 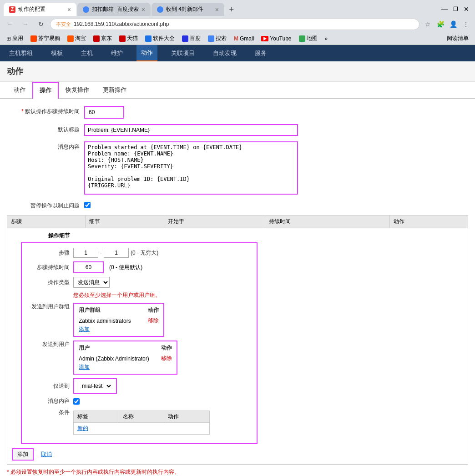 What do you see at coordinates (244, 39) in the screenshot?
I see `bookmark-gmail: M Gmail` at bounding box center [244, 39].